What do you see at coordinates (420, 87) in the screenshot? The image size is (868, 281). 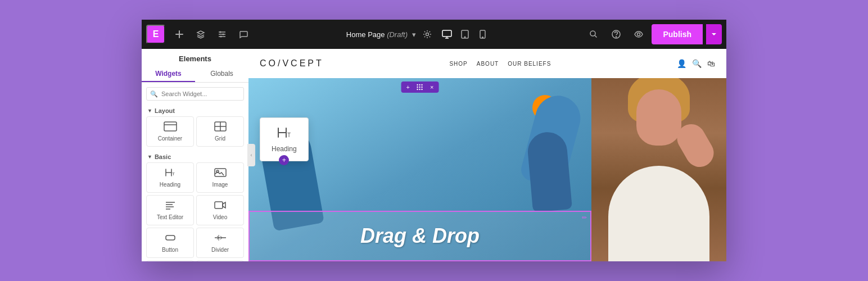 I see `section-grid-button` at bounding box center [420, 87].